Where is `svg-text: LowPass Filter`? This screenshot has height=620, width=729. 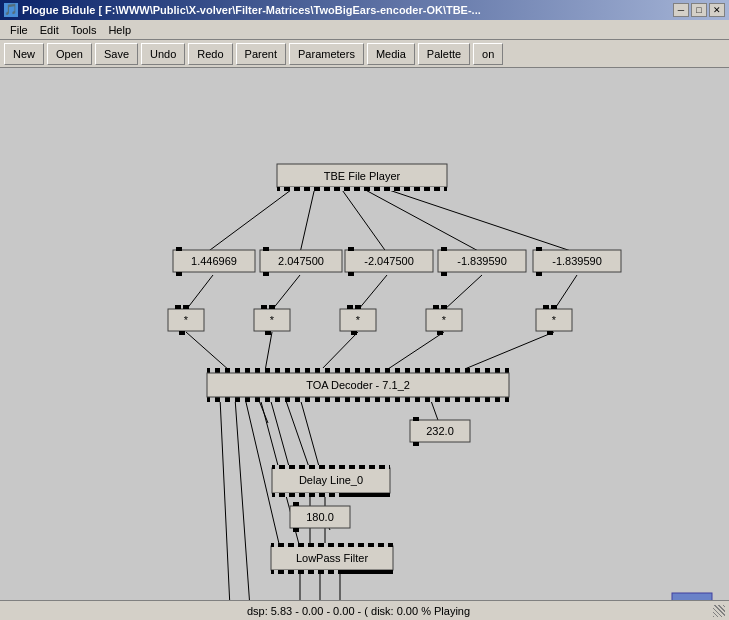
svg-text: LowPass Filter is located at coordinates (332, 558).